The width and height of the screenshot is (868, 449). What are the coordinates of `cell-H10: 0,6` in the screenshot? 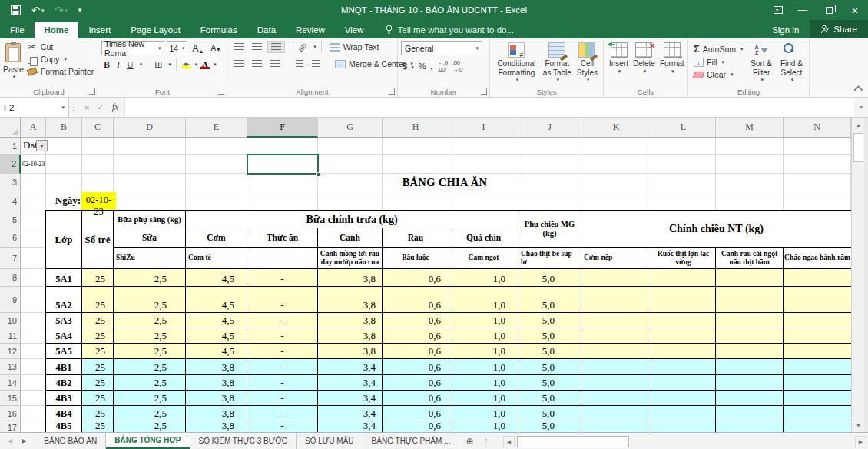 It's located at (416, 321).